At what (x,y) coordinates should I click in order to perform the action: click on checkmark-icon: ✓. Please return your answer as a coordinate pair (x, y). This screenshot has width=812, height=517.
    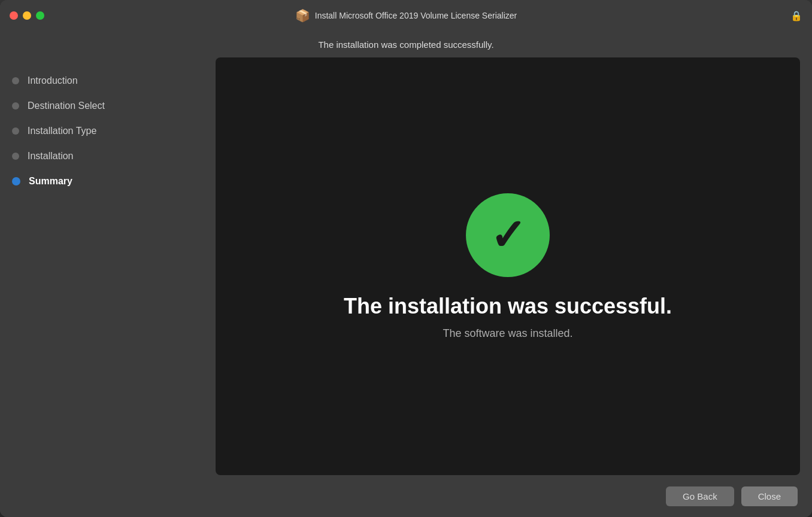
    Looking at the image, I should click on (508, 235).